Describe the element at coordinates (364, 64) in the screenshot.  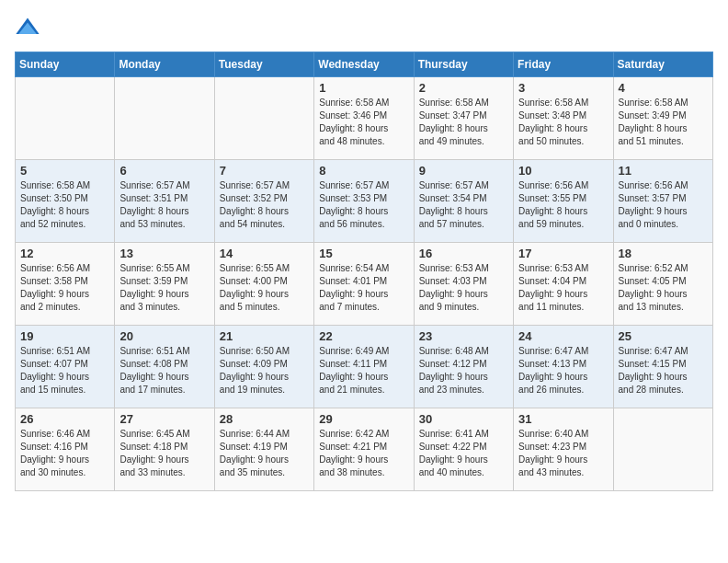
I see `weekday-header-row: SundayMondayTuesdayWednesdayThursdayFrid…` at that location.